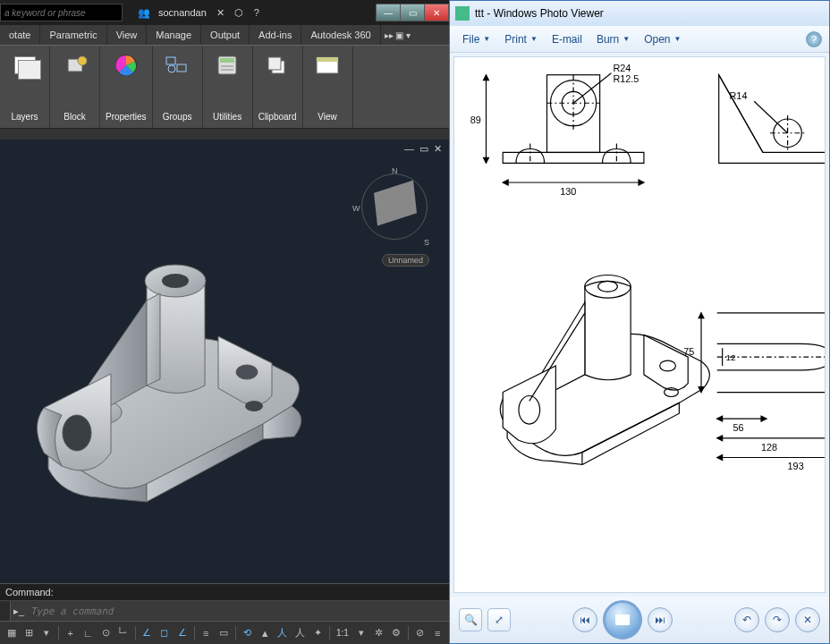  What do you see at coordinates (361, 633) in the screenshot?
I see `scale-drop-ico: ▾` at bounding box center [361, 633].